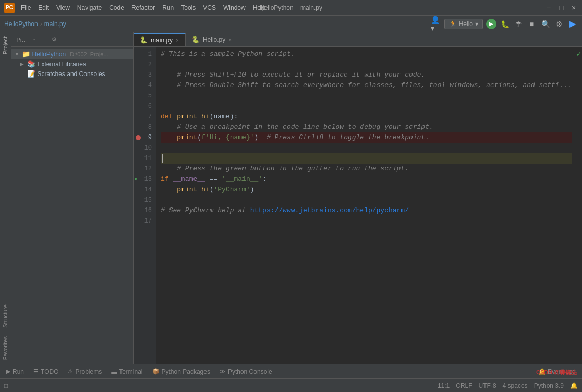  What do you see at coordinates (145, 138) in the screenshot?
I see `line-num-9: 9` at bounding box center [145, 138].